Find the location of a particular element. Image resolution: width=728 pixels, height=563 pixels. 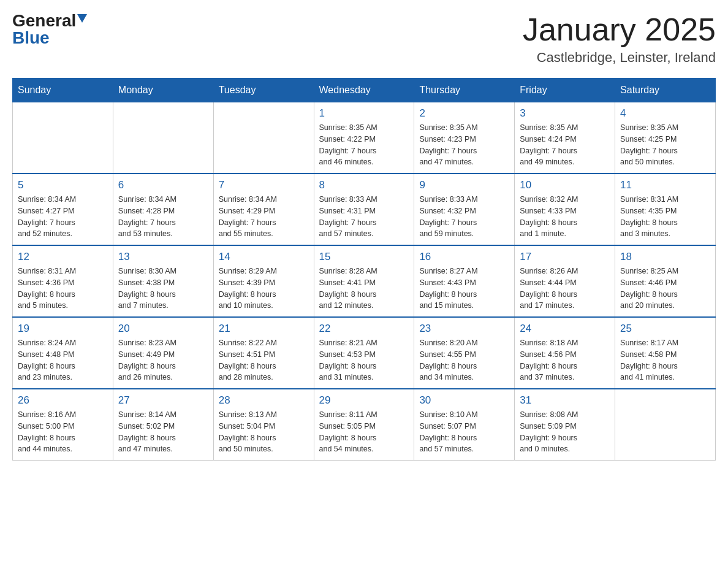

day-info: Sunrise: 8:21 AM Sunset: 4:53 PM Dayligh… is located at coordinates (364, 361).